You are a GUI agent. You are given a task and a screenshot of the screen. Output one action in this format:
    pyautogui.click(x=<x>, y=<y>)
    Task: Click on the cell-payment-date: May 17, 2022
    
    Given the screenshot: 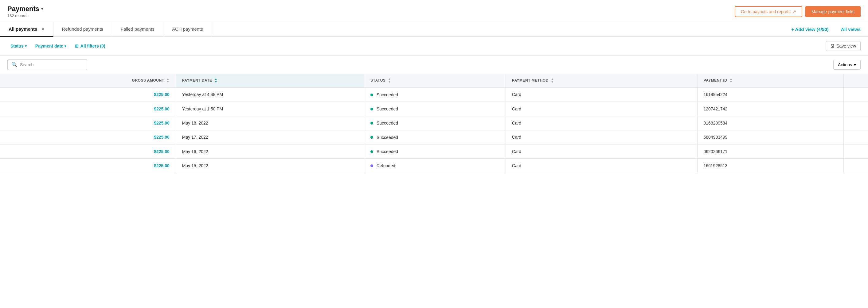 What is the action you would take?
    pyautogui.click(x=270, y=137)
    